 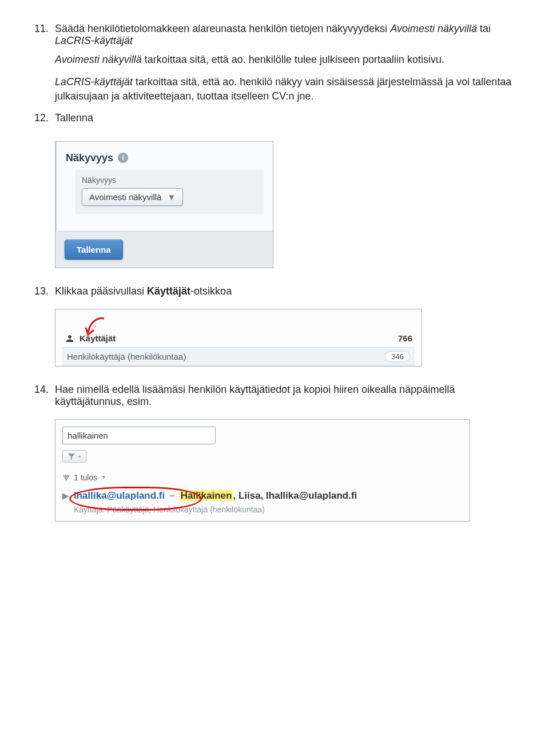 I want to click on bold-text: Käyttäjät, so click(x=169, y=291).